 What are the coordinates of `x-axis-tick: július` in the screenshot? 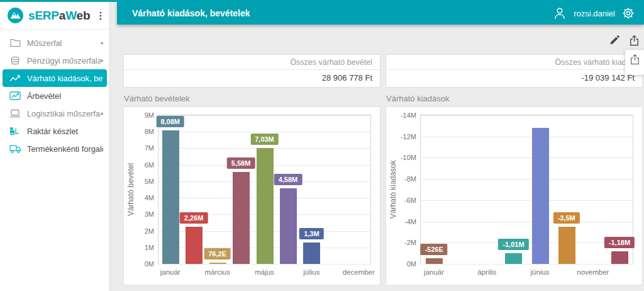 It's located at (311, 272).